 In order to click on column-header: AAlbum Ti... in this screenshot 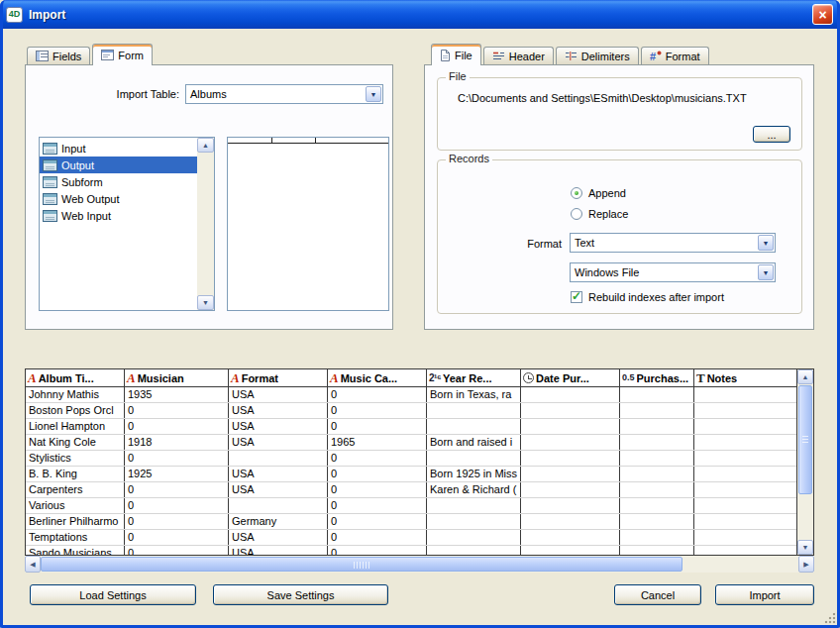, I will do `click(75, 378)`.